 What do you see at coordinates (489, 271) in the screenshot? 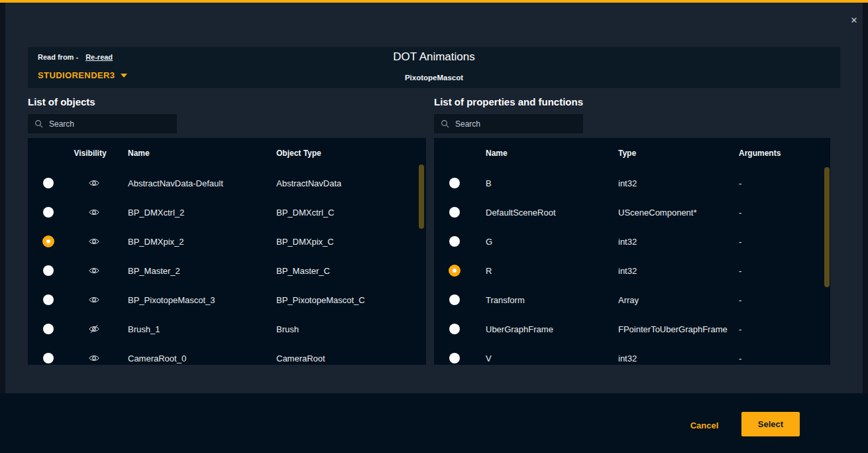
I see `property-name: R` at bounding box center [489, 271].